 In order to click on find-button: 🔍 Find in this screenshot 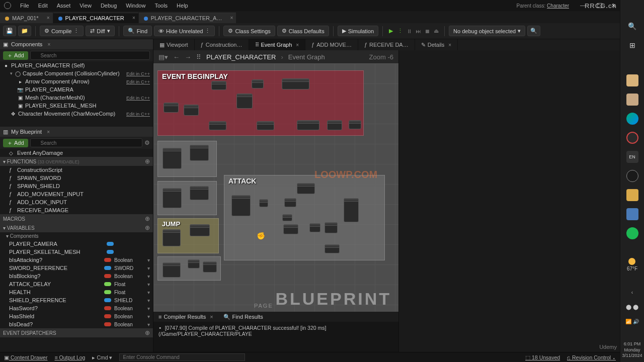, I will do `click(138, 31)`.